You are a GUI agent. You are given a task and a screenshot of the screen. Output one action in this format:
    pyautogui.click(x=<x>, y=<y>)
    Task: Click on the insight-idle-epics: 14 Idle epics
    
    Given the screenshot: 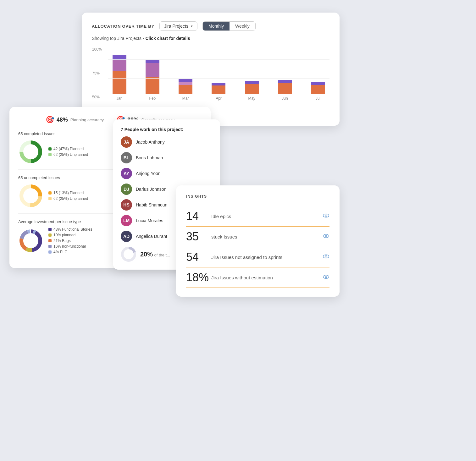 What is the action you would take?
    pyautogui.click(x=258, y=216)
    